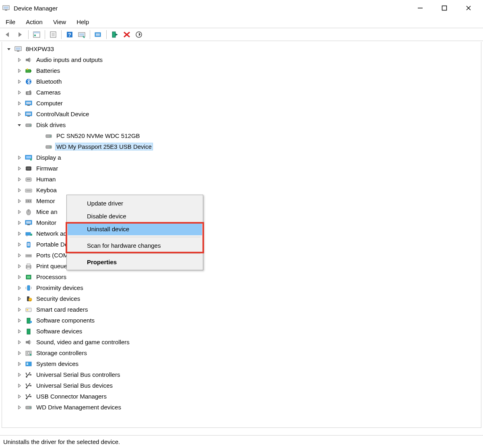 The image size is (483, 448). I want to click on ctx-scan-hardware: Scan for hardware changes, so click(135, 245).